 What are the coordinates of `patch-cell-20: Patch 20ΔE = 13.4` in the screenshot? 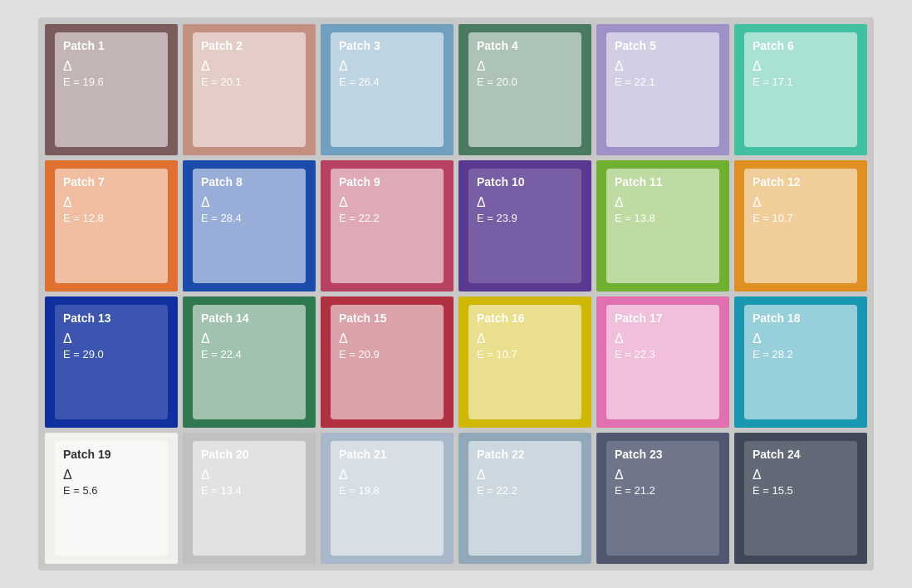 It's located at (249, 498).